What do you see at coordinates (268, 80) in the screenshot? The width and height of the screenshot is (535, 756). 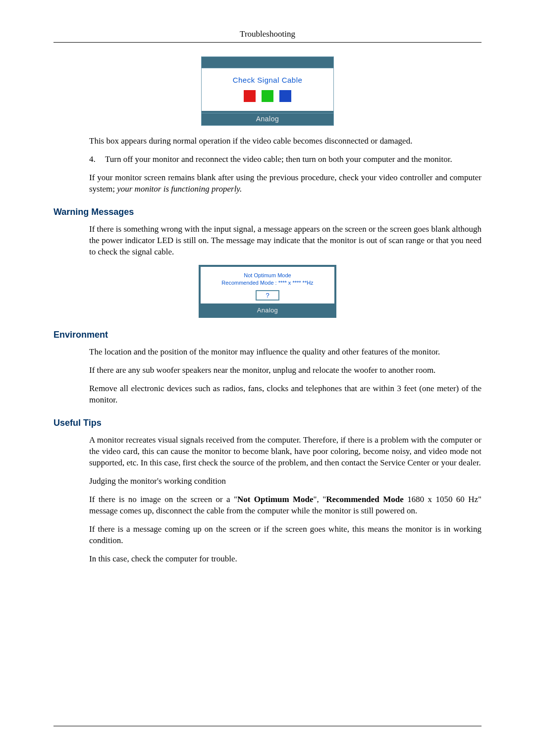 I see `osd-check-signal-title: Check Signal Cable` at bounding box center [268, 80].